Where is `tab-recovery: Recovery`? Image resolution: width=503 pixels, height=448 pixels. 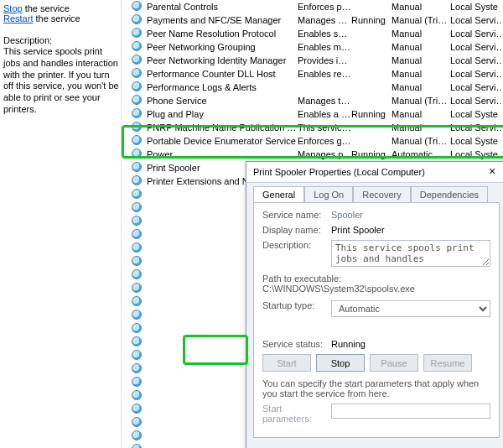 tab-recovery: Recovery is located at coordinates (381, 195).